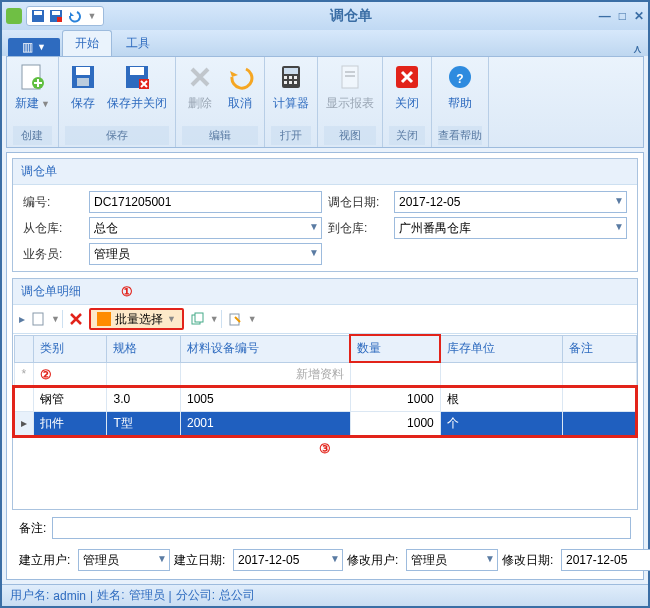 The height and width of the screenshot is (608, 650). Describe the element at coordinates (197, 319) in the screenshot. I see `copy-button` at that location.